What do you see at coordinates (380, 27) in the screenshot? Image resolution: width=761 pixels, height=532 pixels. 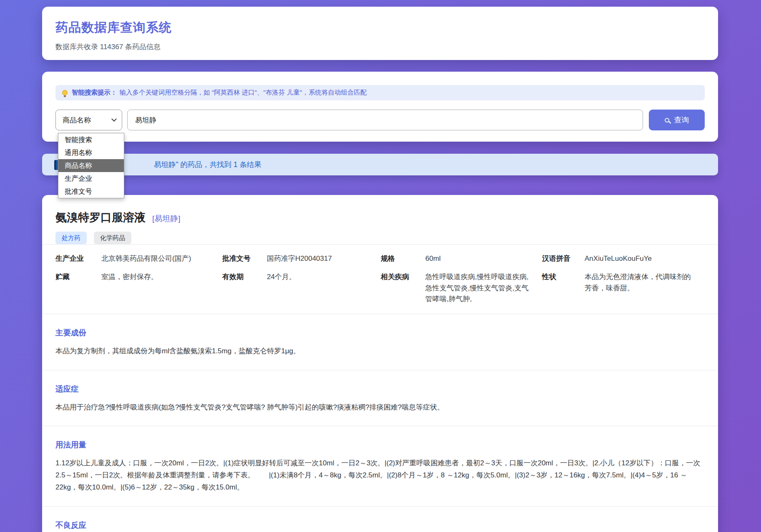 I see `page-title: 药品数据库查询系统` at bounding box center [380, 27].